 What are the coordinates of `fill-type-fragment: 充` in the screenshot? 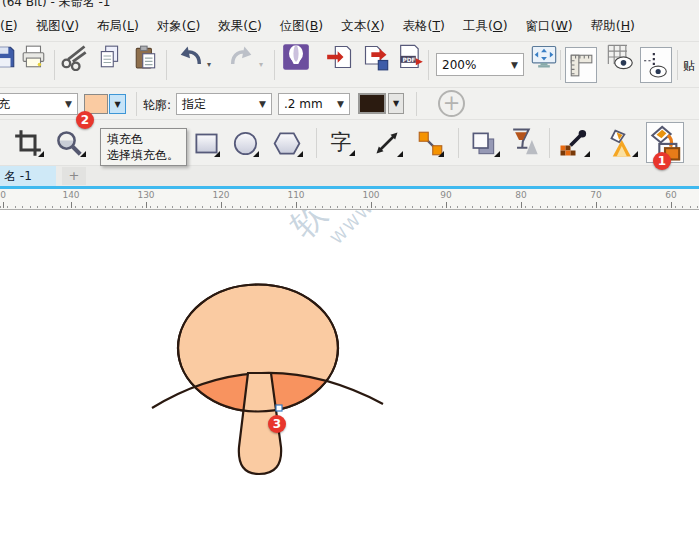 It's located at (5, 104).